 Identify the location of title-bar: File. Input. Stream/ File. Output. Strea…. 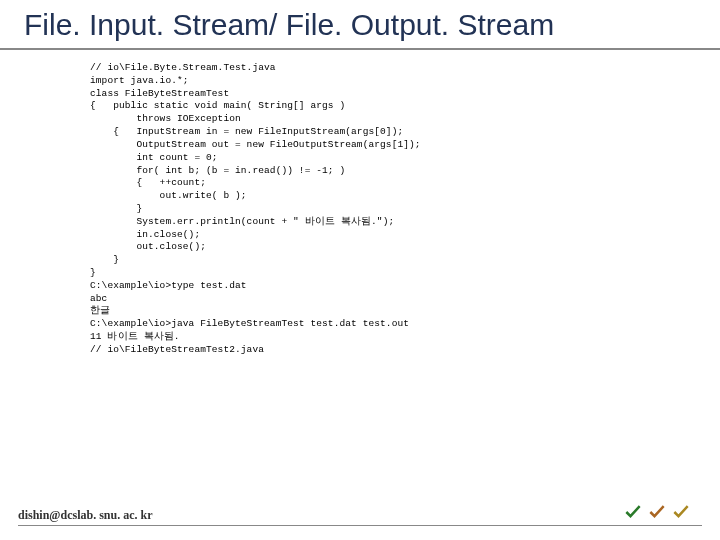
(360, 25).